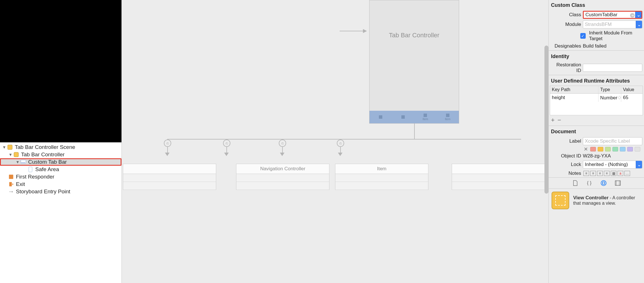 This screenshot has width=644, height=283. What do you see at coordinates (43, 192) in the screenshot?
I see `outline-label: Storyboard Entry Point` at bounding box center [43, 192].